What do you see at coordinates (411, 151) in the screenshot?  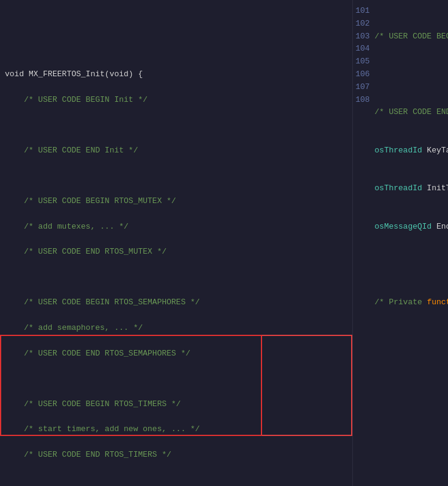 I see `code-line: osThreadId KeyTaskHandle;` at bounding box center [411, 151].